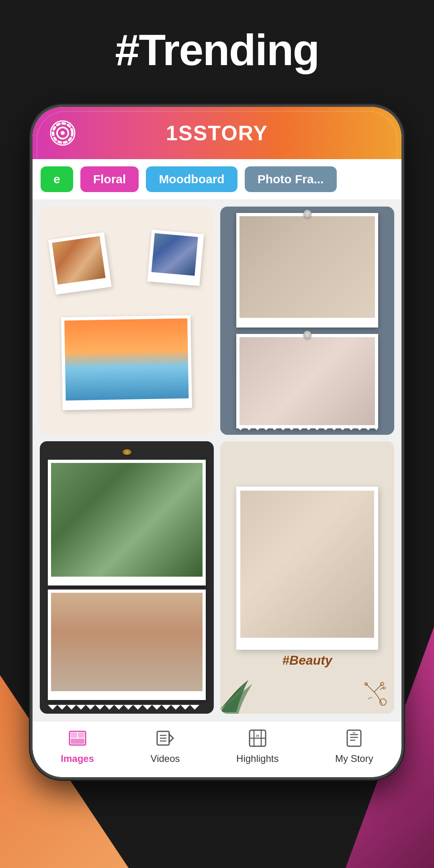 This screenshot has width=434, height=868. Describe the element at coordinates (354, 759) in the screenshot. I see `nav-label-mystory: My Story` at that location.